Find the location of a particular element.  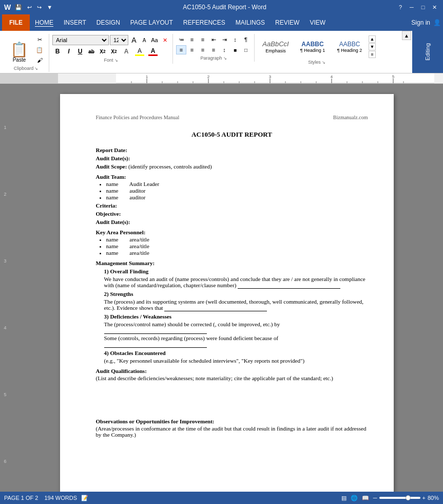

increase-indent-button: ⇥ is located at coordinates (224, 40).